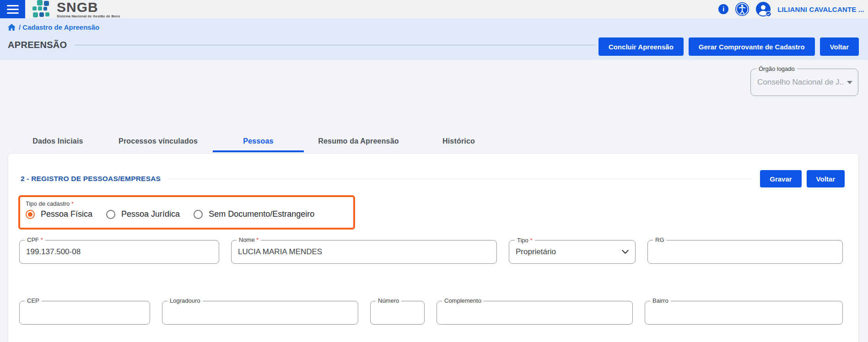 The width and height of the screenshot is (868, 342). What do you see at coordinates (769, 14) in the screenshot?
I see `user-check-badge-icon` at bounding box center [769, 14].